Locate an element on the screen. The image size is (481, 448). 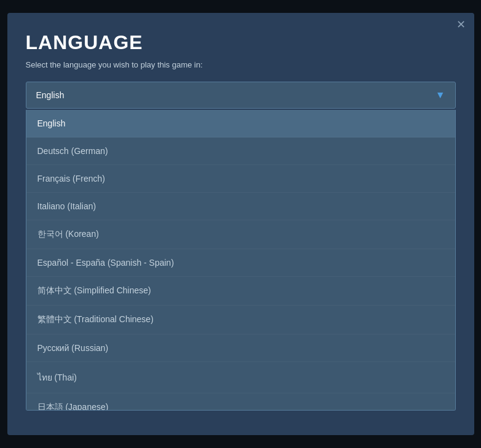
dropdown-selected-value: English is located at coordinates (50, 95).